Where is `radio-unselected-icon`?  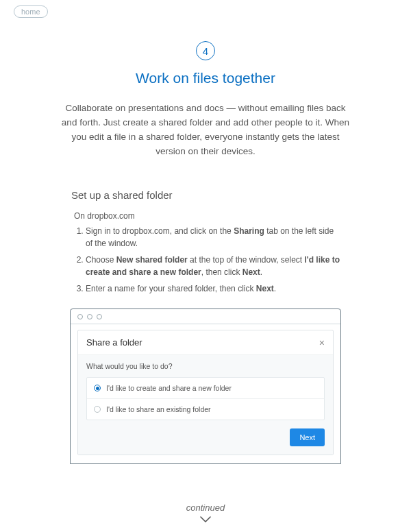
radio-unselected-icon is located at coordinates (97, 409).